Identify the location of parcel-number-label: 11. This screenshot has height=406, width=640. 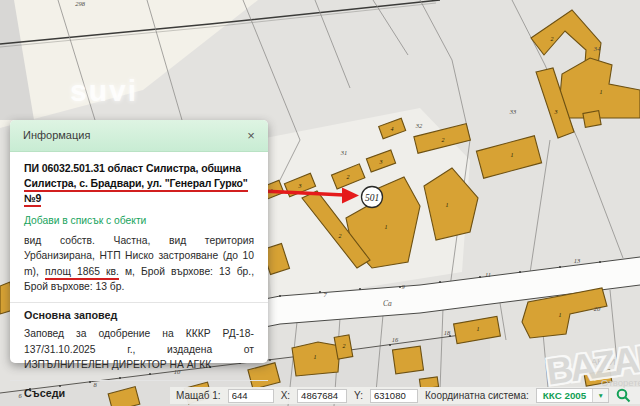
(488, 274).